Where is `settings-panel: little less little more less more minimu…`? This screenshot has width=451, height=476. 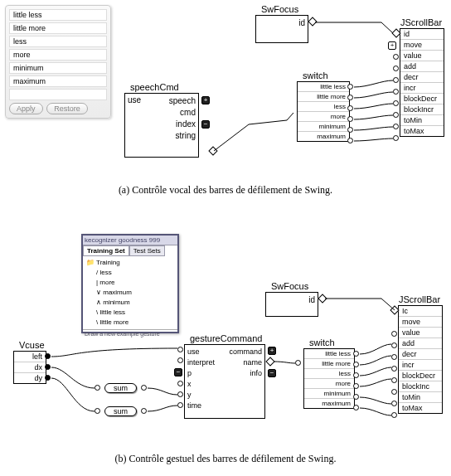
settings-panel: little less little more less more minimu… is located at coordinates (58, 61).